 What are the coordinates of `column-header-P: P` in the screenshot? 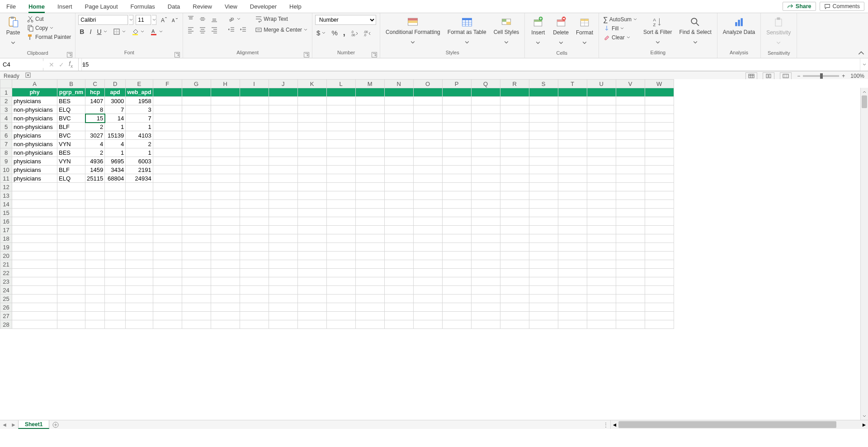 It's located at (457, 84).